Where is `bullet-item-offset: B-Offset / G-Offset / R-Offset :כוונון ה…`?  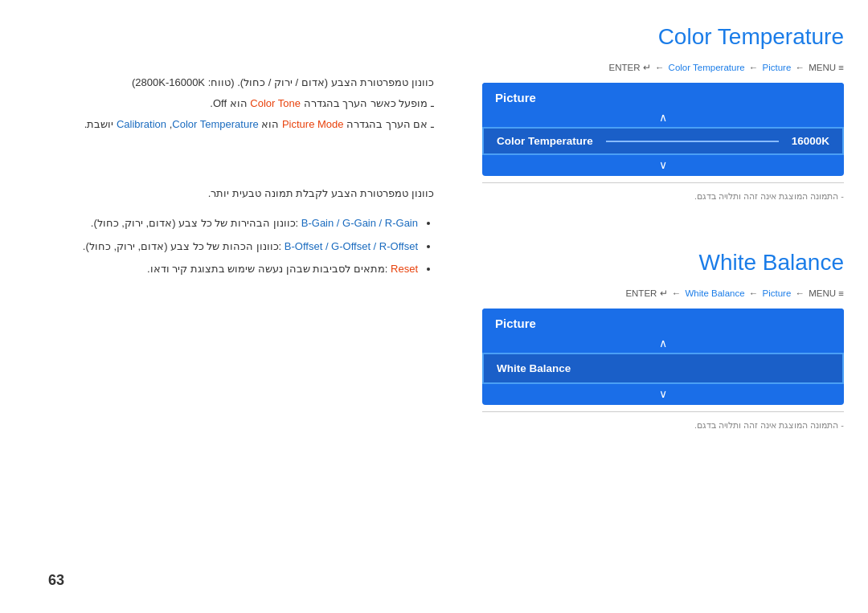 bullet-item-offset: B-Offset / G-Offset / R-Offset :כוונון ה… is located at coordinates (233, 247).